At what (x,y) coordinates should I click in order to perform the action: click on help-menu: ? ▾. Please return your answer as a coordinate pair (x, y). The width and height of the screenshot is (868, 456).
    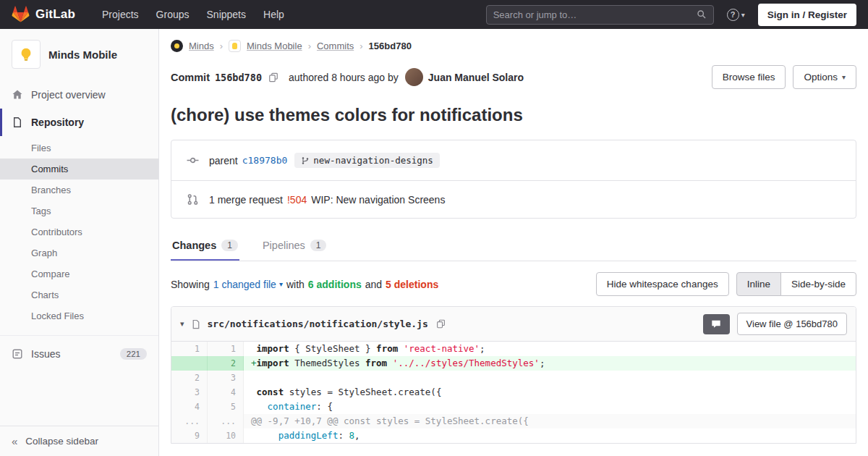
    Looking at the image, I should click on (736, 14).